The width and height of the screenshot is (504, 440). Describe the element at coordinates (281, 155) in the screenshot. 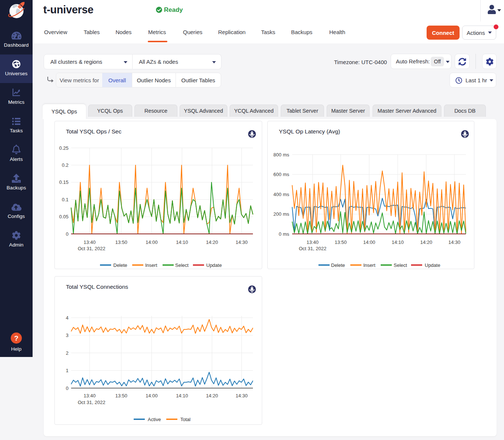

I see `svg-text: 800 ms` at that location.